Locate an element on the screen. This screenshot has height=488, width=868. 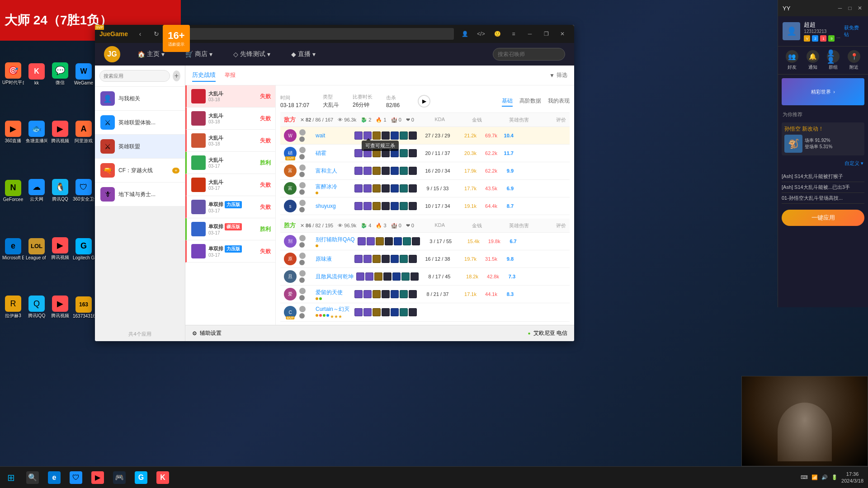
match-item-0: 大乱斗 03-18 失败 is located at coordinates (231, 97).